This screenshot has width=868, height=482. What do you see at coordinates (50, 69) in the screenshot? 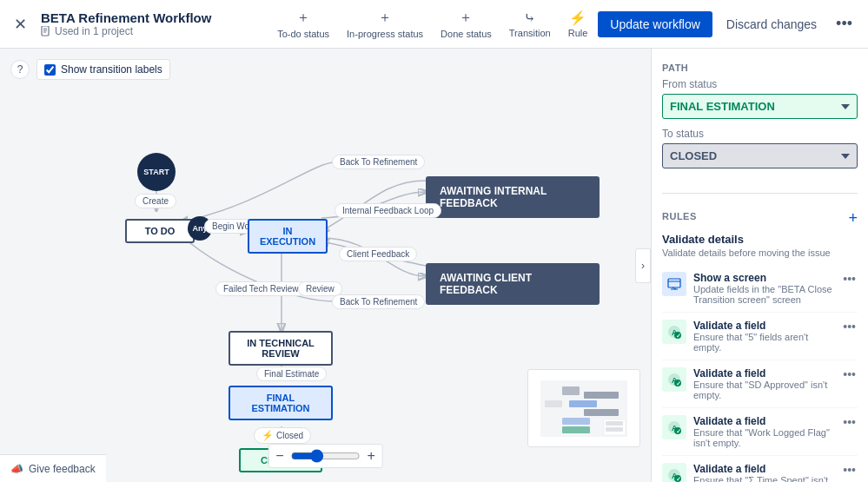
I see `show-labels-checkbox` at bounding box center [50, 69].